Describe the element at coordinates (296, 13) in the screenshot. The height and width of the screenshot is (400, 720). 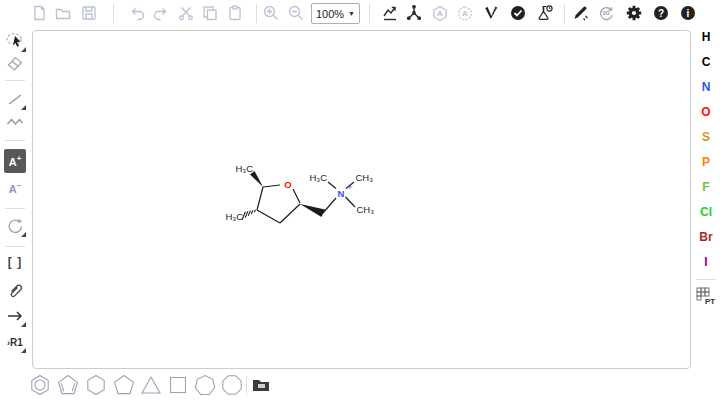
I see `zoom-out-button` at that location.